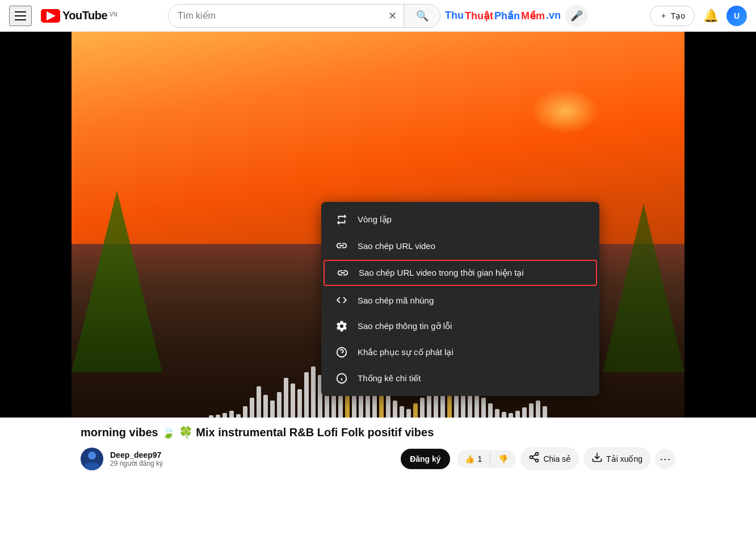 The width and height of the screenshot is (756, 548). I want to click on mic-button: 🎤, so click(577, 16).